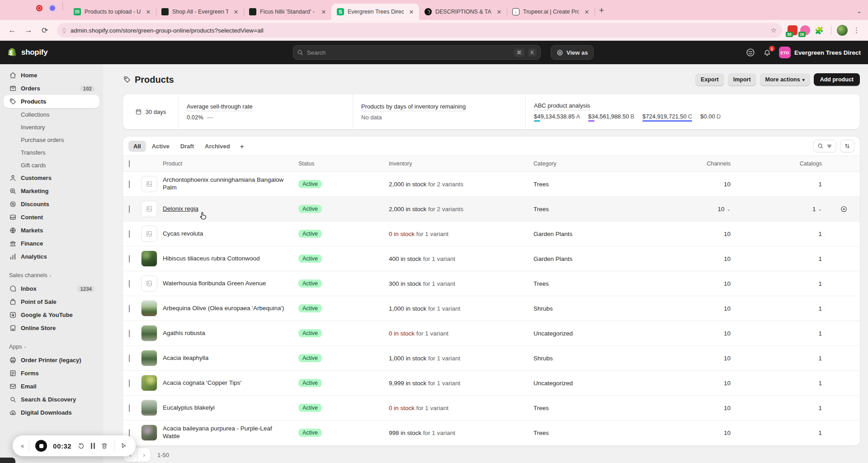 The width and height of the screenshot is (868, 463). I want to click on browser-menu-icon: ⋮, so click(856, 30).